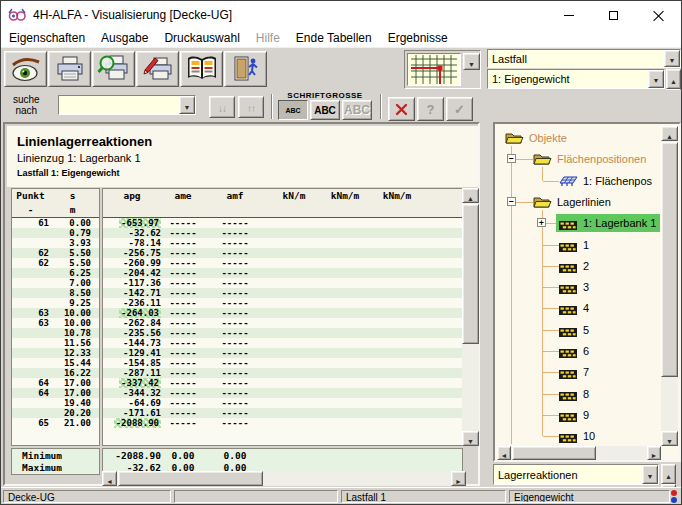 This screenshot has width=682, height=505. I want to click on print-selection-button, so click(158, 69).